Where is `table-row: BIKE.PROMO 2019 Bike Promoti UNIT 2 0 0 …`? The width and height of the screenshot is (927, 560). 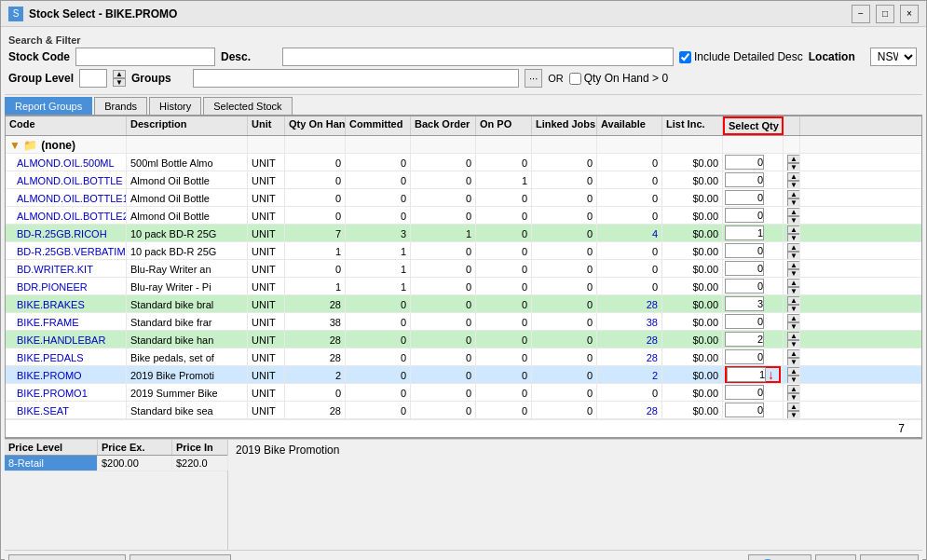
table-row: BIKE.PROMO 2019 Bike Promoti UNIT 2 0 0 … is located at coordinates (464, 375).